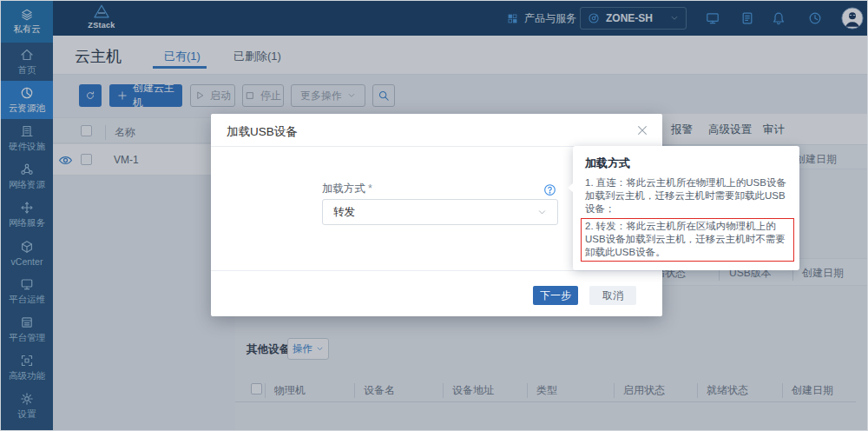  What do you see at coordinates (347, 189) in the screenshot?
I see `load-mode-label: 加载方式*` at bounding box center [347, 189].